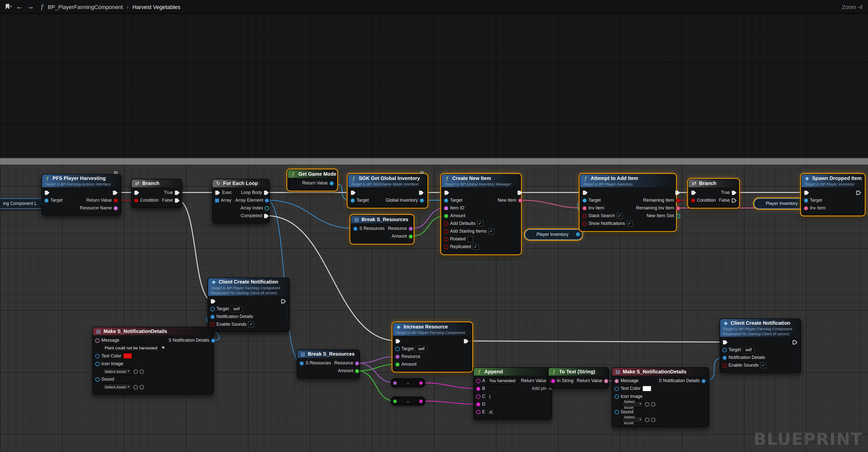  I want to click on pin-b, so click(478, 389).